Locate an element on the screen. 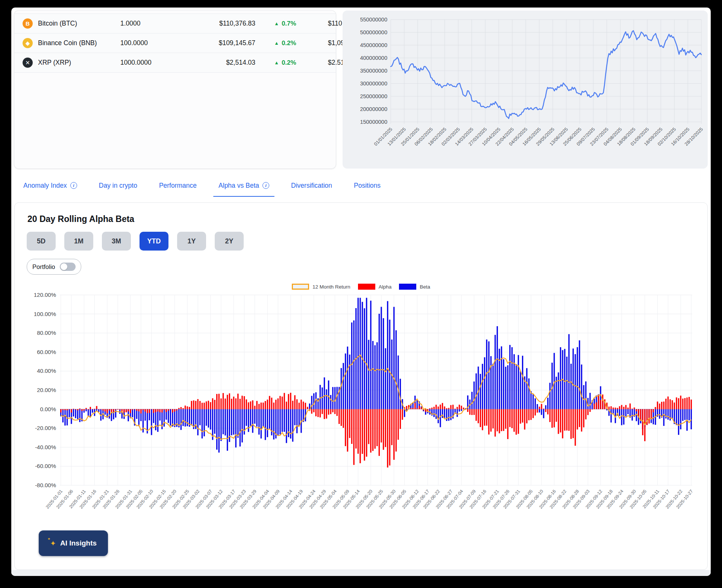  svg-text: 0.00% is located at coordinates (48, 409).